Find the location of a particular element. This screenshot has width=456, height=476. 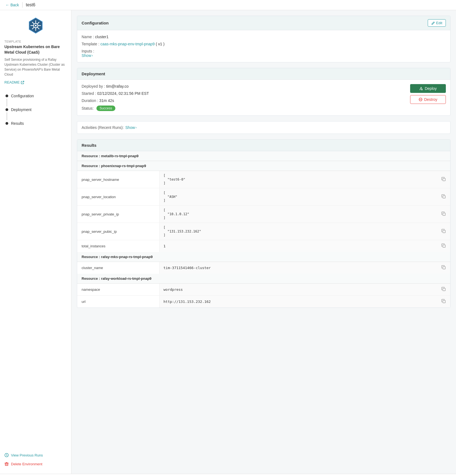

status-badge: Success is located at coordinates (106, 108).